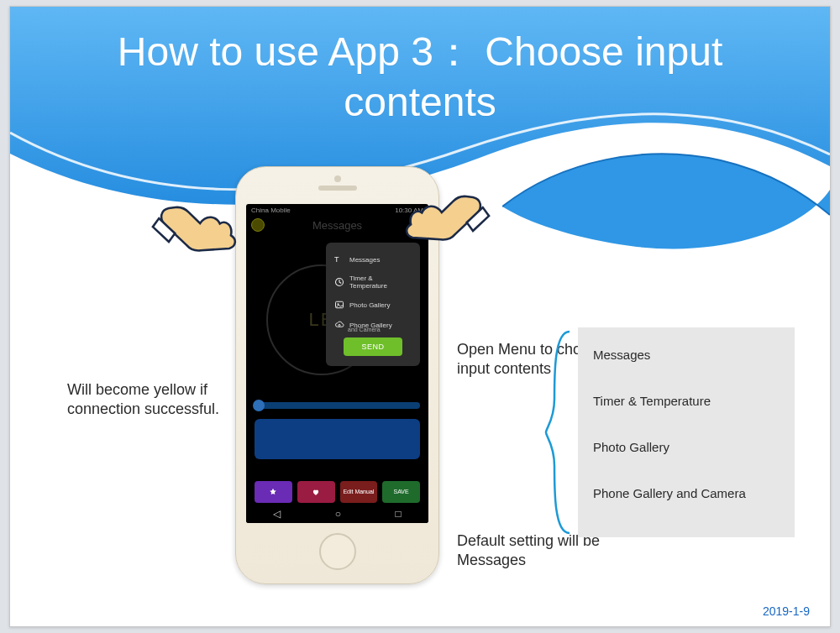  What do you see at coordinates (338, 492) in the screenshot?
I see `bottom-button-row: Edit Manual SAVE` at bounding box center [338, 492].